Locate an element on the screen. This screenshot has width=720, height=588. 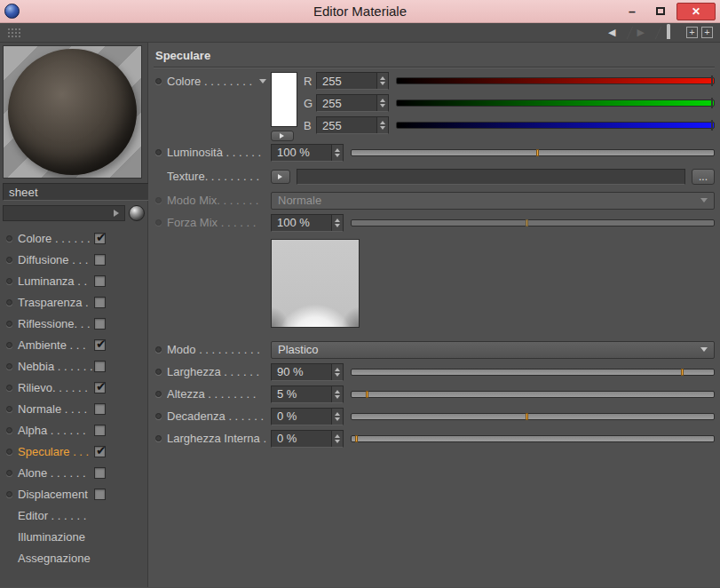
window-title: Editor Materiale is located at coordinates (360, 11).